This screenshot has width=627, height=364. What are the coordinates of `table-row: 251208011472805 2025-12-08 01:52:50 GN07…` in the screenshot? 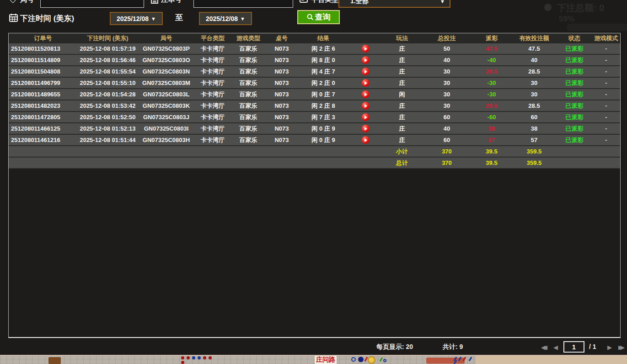 It's located at (315, 118).